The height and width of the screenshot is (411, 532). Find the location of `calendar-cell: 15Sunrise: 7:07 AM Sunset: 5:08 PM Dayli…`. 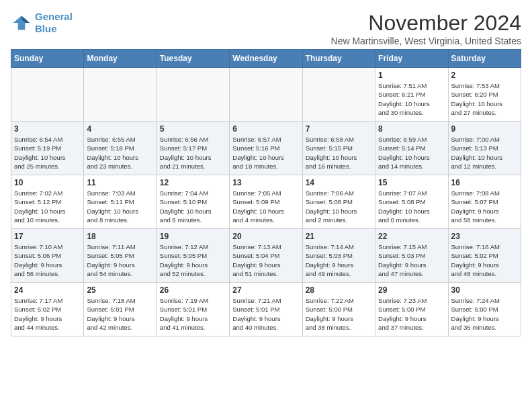

calendar-cell: 15Sunrise: 7:07 AM Sunset: 5:08 PM Dayli… is located at coordinates (412, 202).